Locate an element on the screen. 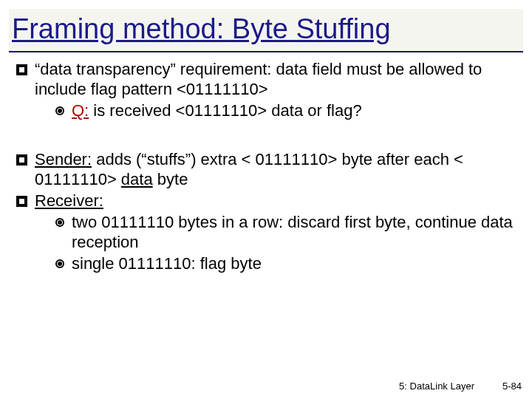 This screenshot has height=399, width=532. bullet-1: “data transparency” requirement: data fi… is located at coordinates (266, 90).